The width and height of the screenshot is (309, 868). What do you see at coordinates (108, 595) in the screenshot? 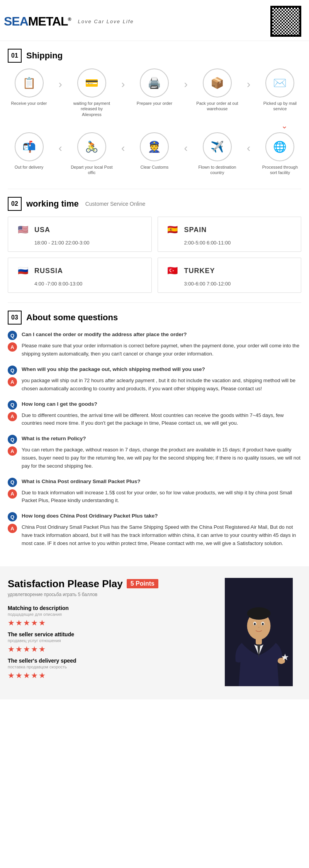
I see `satisfaction-subtitle: удовлетворение просьба играть 5 баллов` at bounding box center [108, 595].